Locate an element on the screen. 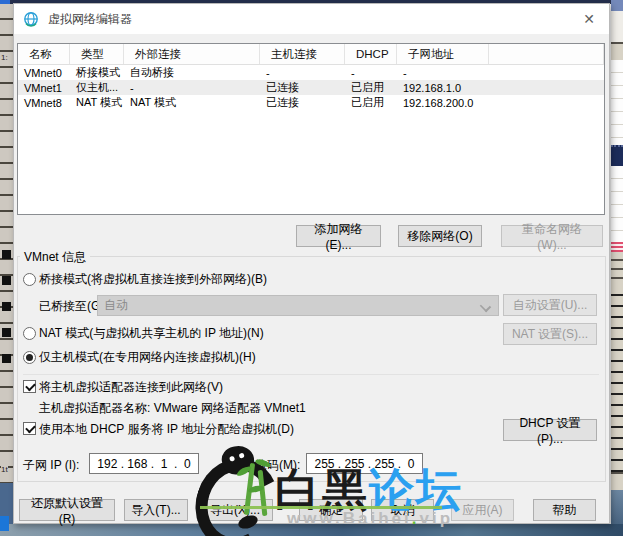 The width and height of the screenshot is (623, 536). bridged-to-dropdown: 自动 is located at coordinates (298, 306).